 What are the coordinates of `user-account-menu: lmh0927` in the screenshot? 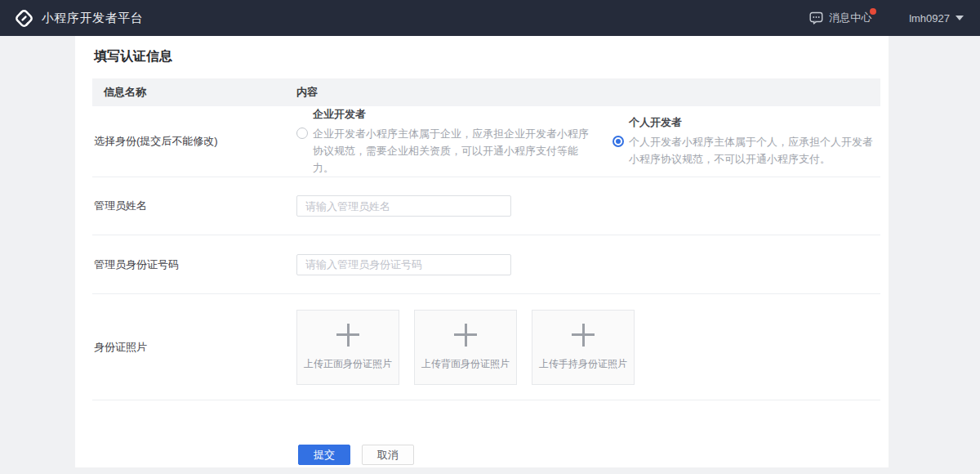 It's located at (936, 18).